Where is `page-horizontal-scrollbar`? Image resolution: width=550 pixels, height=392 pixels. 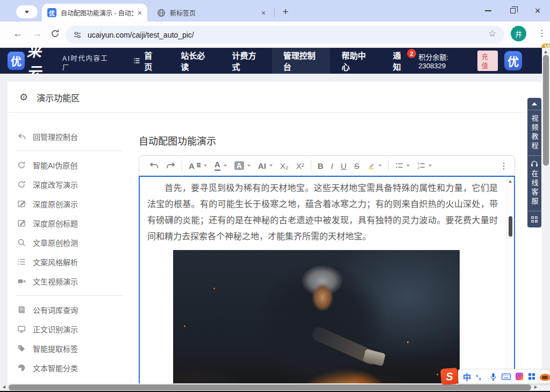 page-horizontal-scrollbar is located at coordinates (271, 387).